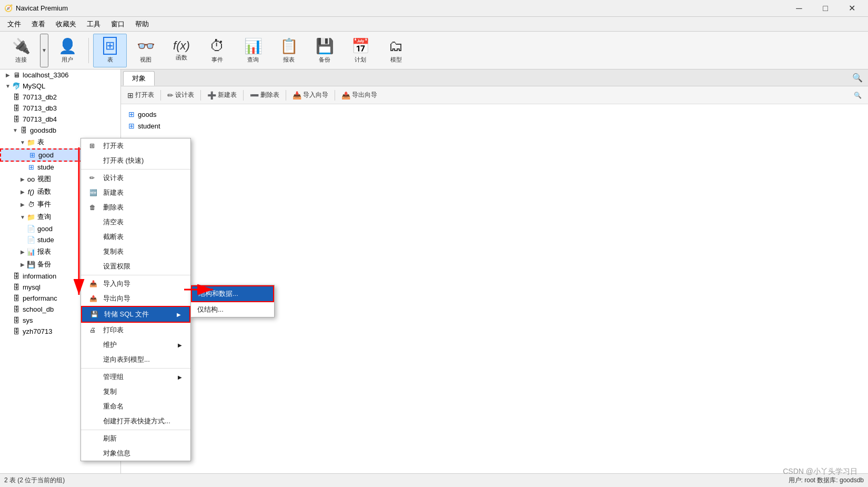 The height and width of the screenshot is (487, 868). I want to click on delete-table-button: ➖ 删除表, so click(265, 95).